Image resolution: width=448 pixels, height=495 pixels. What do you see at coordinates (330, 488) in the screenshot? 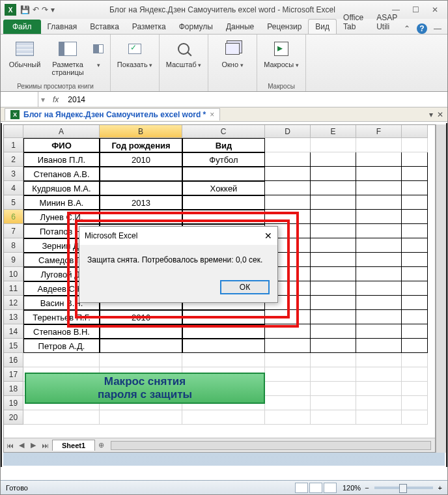
I see `pagebreak-view-icon` at bounding box center [330, 488].